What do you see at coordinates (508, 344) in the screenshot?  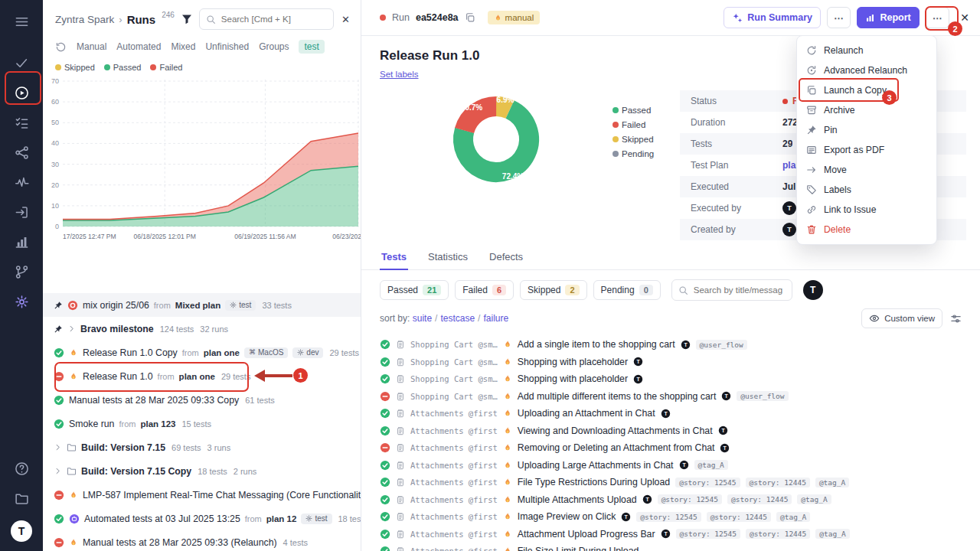 I see `fire-icon` at bounding box center [508, 344].